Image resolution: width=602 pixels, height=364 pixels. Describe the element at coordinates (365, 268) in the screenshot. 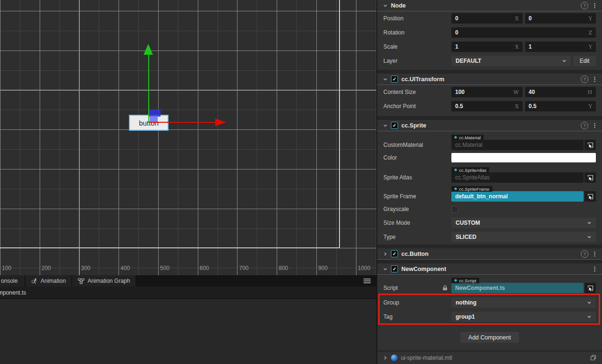

I see `ruler-label: 1000` at that location.